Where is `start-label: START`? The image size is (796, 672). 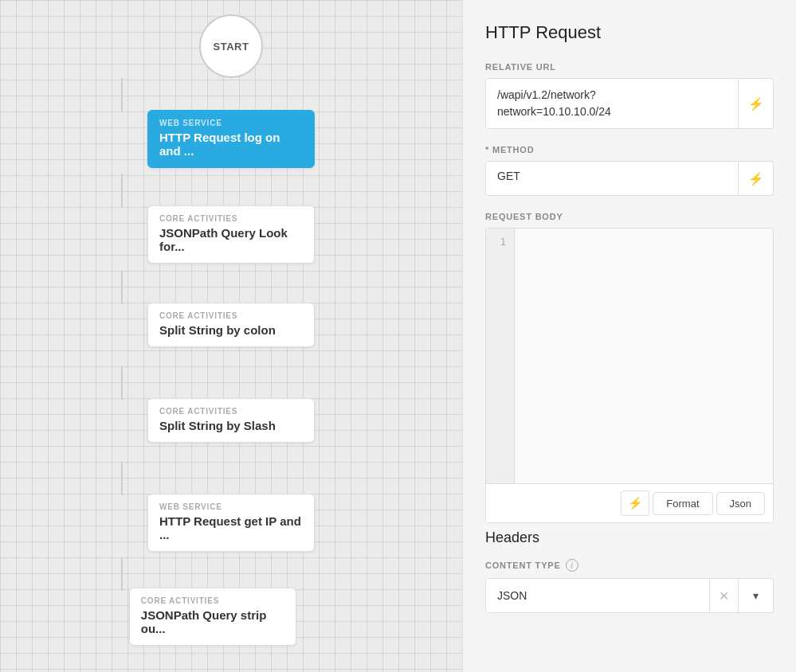 start-label: START is located at coordinates (231, 46).